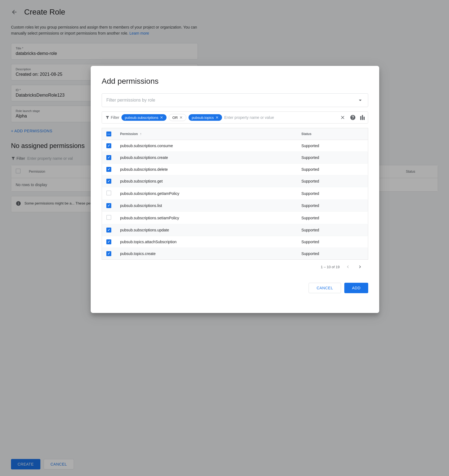 The height and width of the screenshot is (476, 449). I want to click on table-row: pubsub.subscriptions.createSupported, so click(235, 158).